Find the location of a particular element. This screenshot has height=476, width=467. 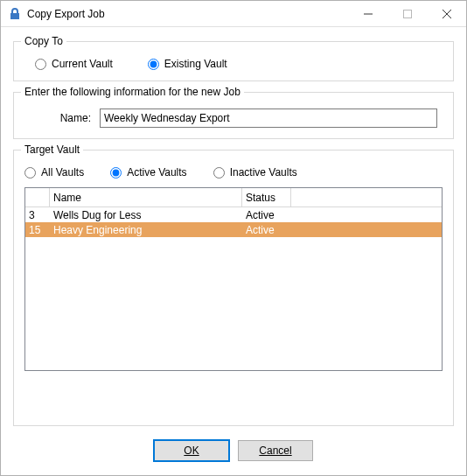

copy-to-group: Copy To Current Vault Existing Vault is located at coordinates (234, 61).